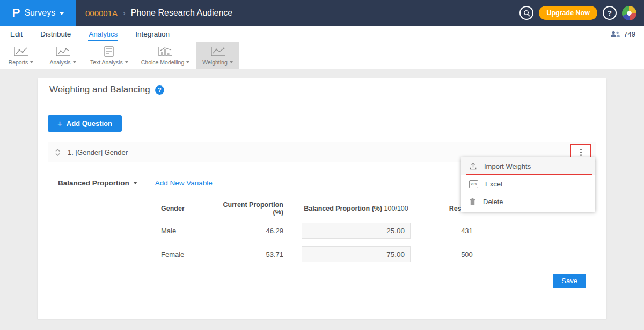 This screenshot has height=330, width=644. What do you see at coordinates (100, 90) in the screenshot?
I see `page-title: Weighting and Balancing` at bounding box center [100, 90].